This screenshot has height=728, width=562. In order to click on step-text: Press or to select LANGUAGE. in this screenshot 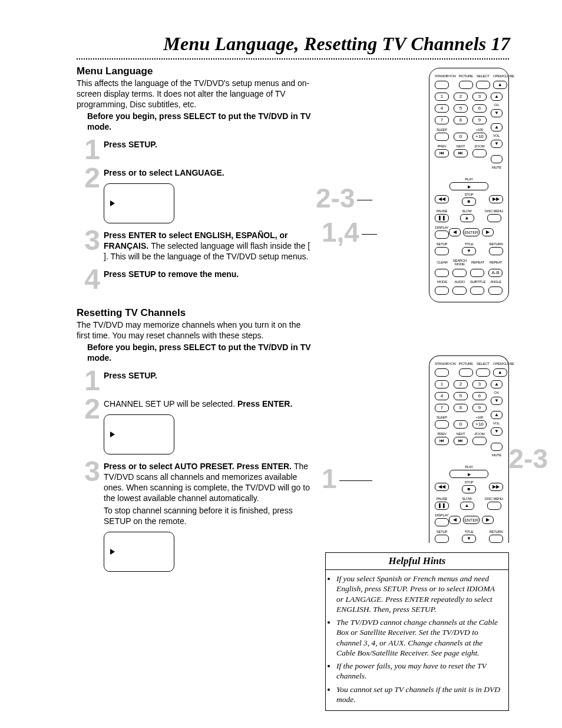, I will do `click(164, 173)`.